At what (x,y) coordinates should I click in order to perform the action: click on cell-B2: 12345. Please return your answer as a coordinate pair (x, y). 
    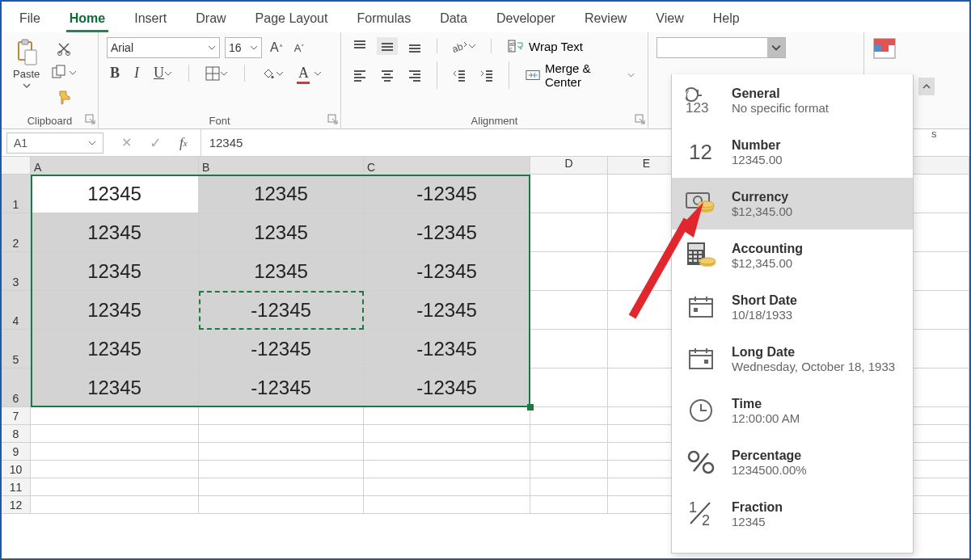
    Looking at the image, I should click on (281, 233).